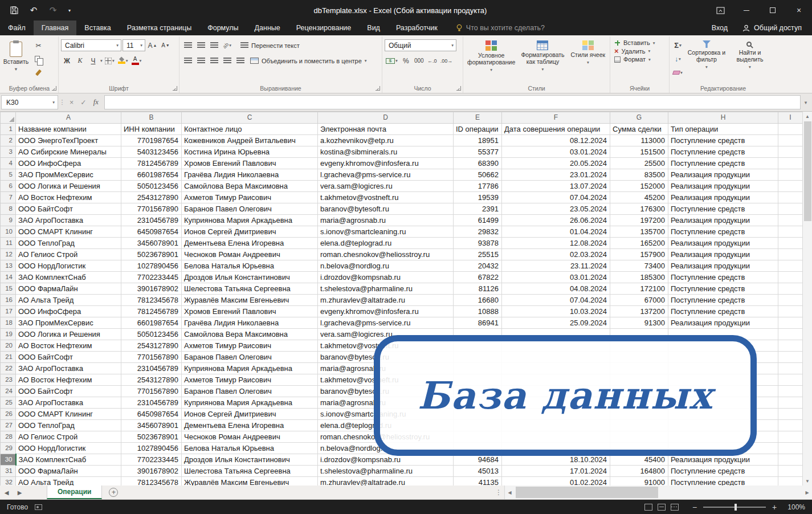 Image resolution: width=812 pixels, height=514 pixels. I want to click on cell-E12: 25515, so click(478, 255).